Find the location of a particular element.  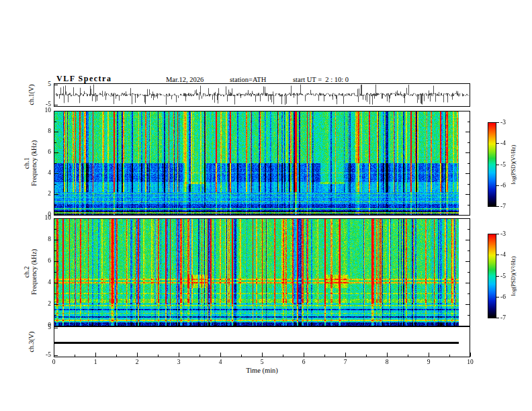

frequency-khz-label: Frequency (kHz) is located at coordinates (34, 272).